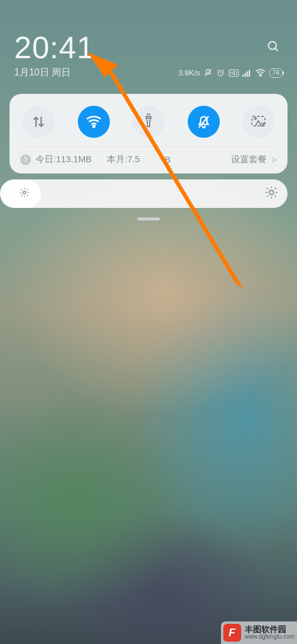 The height and width of the screenshot is (644, 297). What do you see at coordinates (148, 134) in the screenshot?
I see `quick-settings-panel: ? 今日:113.1MB 本月:7.5 B 设置套餐 >` at bounding box center [148, 134].